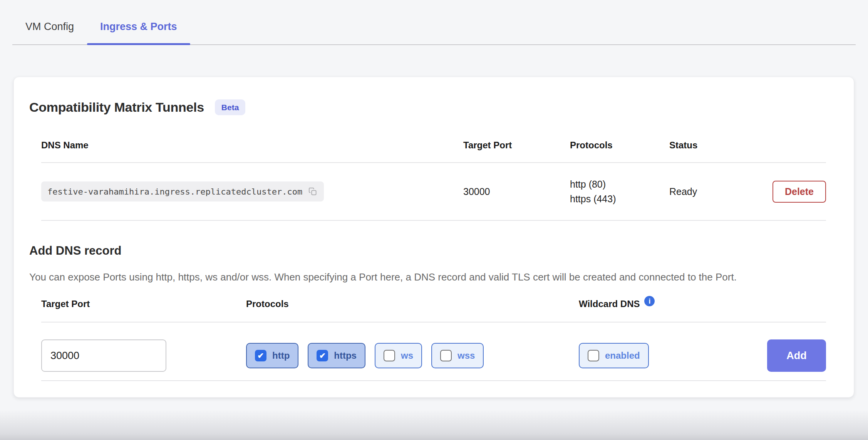 The height and width of the screenshot is (440, 868). What do you see at coordinates (144, 356) in the screenshot?
I see `target-port-input-cell` at bounding box center [144, 356].